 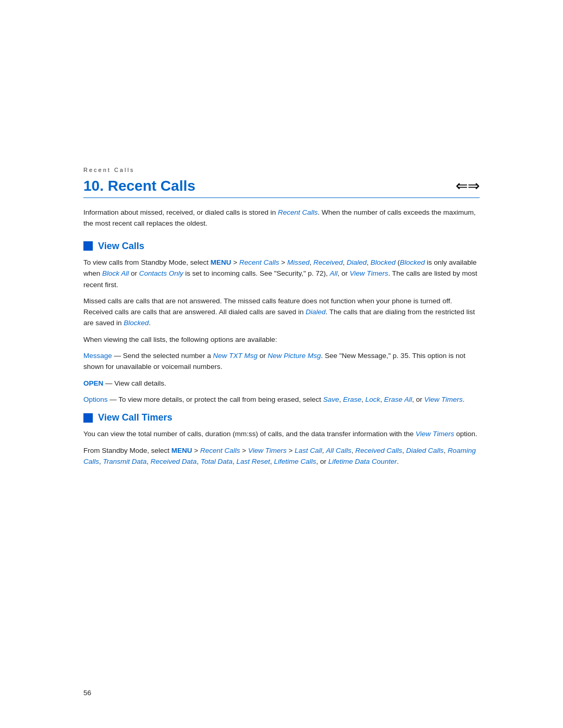 I want to click on calls-icon: ⇐⇒, so click(x=468, y=186).